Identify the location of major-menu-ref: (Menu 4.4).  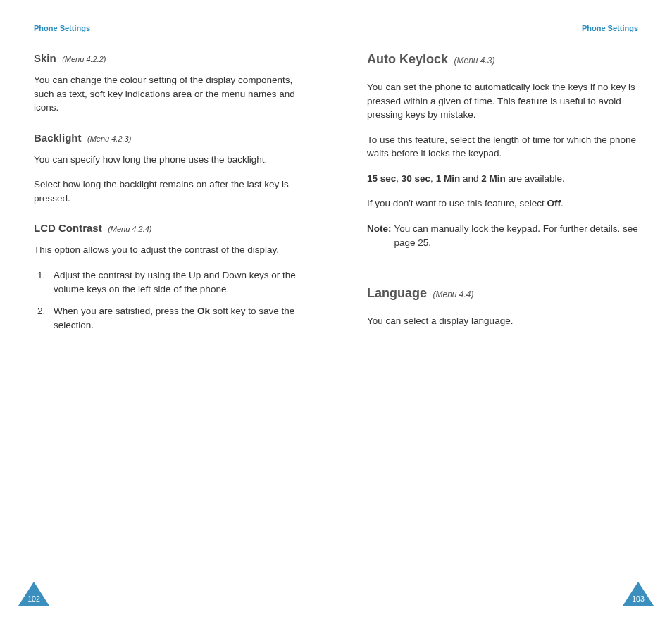
(453, 294).